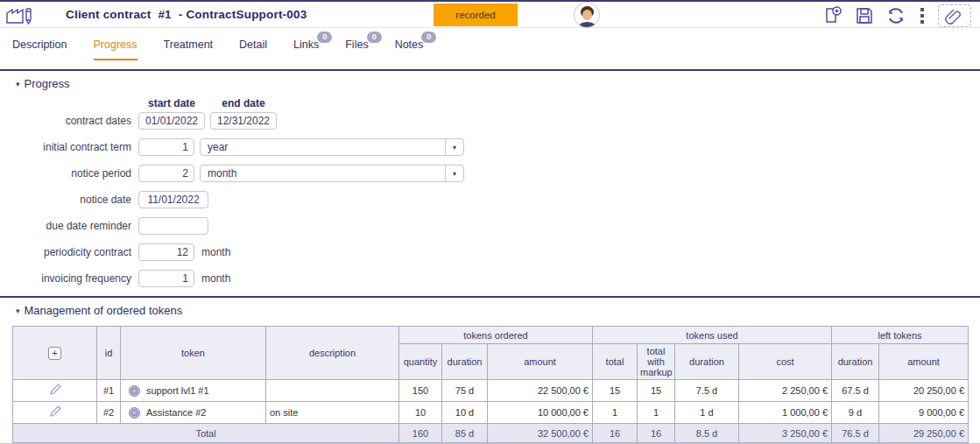 Image resolution: width=980 pixels, height=444 pixels. I want to click on contract-end-date-input: 12/31/2022, so click(243, 121).